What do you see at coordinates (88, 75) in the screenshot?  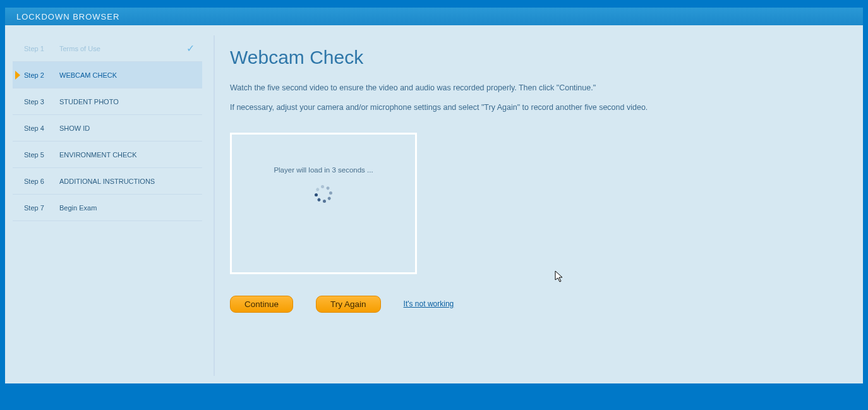 I see `step-label: WEBCAM CHECK` at bounding box center [88, 75].